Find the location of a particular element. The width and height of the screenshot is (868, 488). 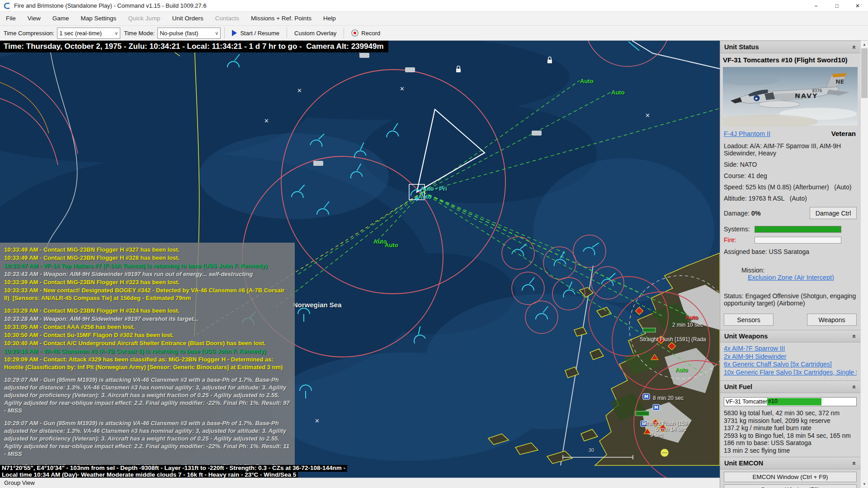

scroll-up-icon: ▲ is located at coordinates (864, 44).